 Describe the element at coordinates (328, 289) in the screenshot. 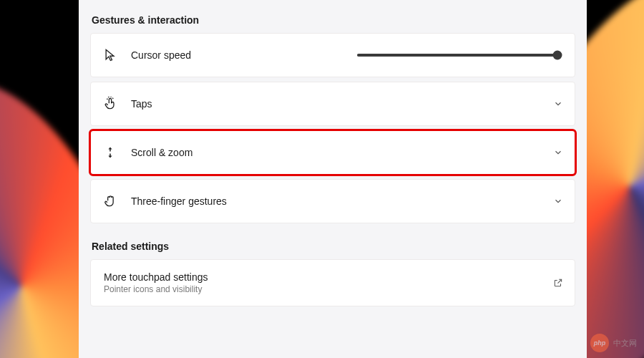

I see `setting-sublabel: Pointer icons and visibility` at that location.